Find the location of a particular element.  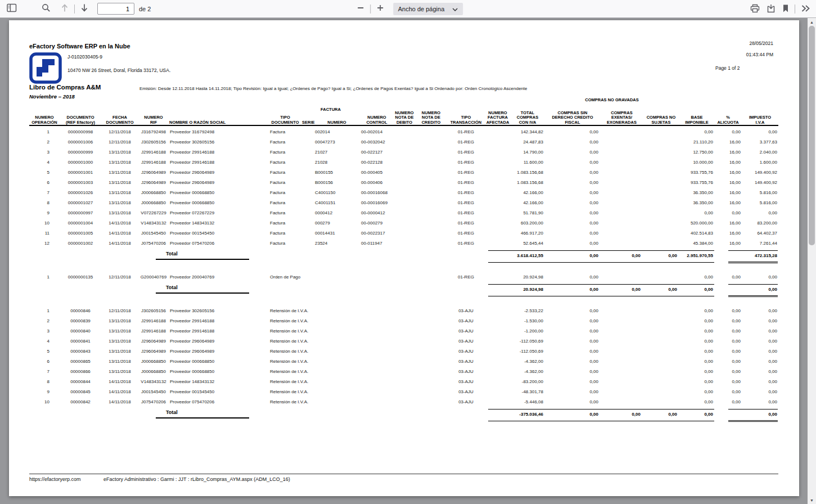

column-header: COMPRAS NO SUJETAS is located at coordinates (661, 120).